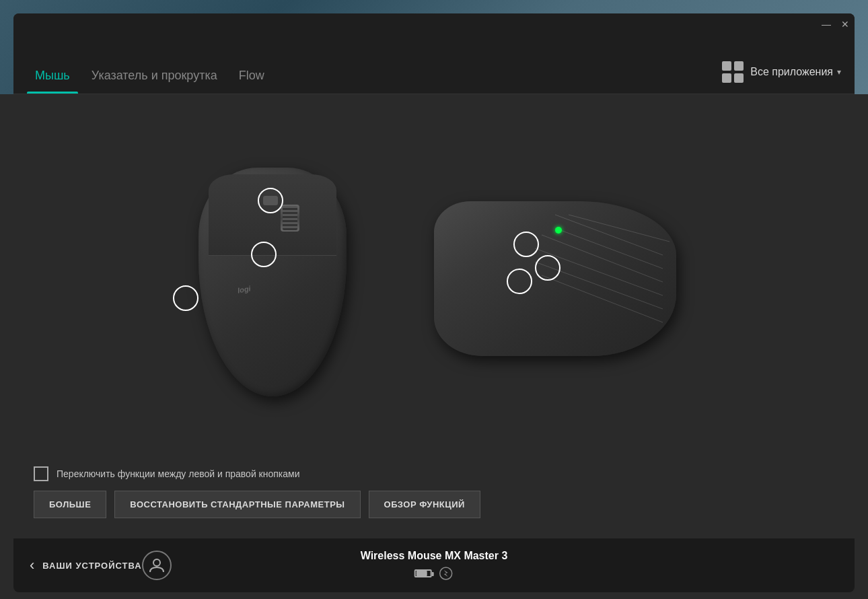 The height and width of the screenshot is (599, 868). What do you see at coordinates (155, 81) in the screenshot?
I see `tab-pointer: Указатель и прокрутка` at bounding box center [155, 81].